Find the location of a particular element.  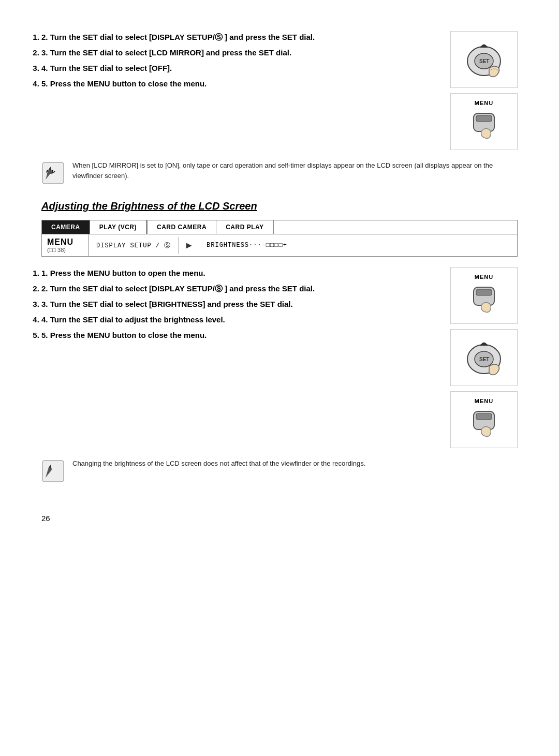

menu-label-cell: MENU (□□ 38) is located at coordinates (65, 245).